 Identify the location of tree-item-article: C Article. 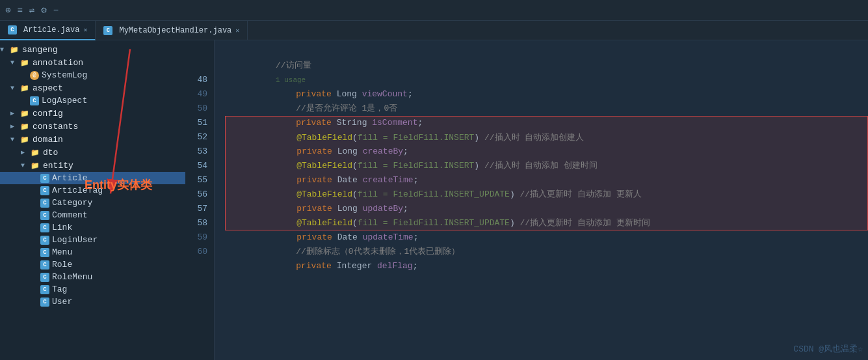
(92, 178).